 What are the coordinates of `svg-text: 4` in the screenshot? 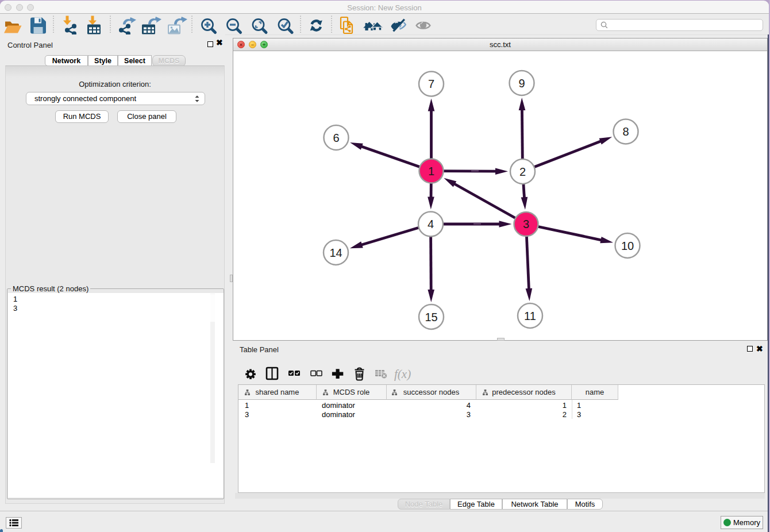 It's located at (431, 224).